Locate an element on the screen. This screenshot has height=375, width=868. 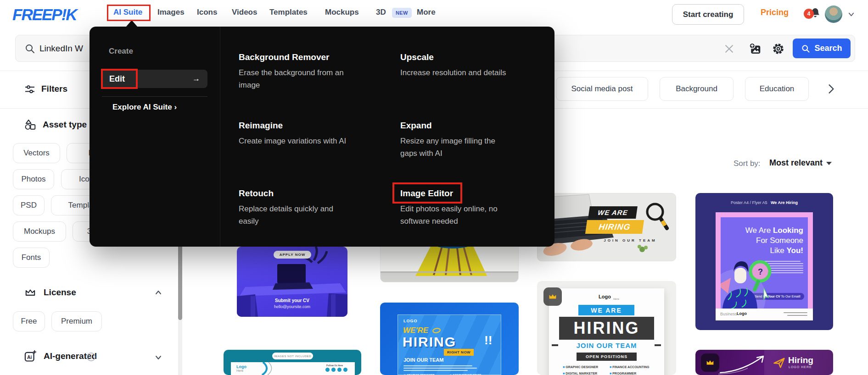
search-icon is located at coordinates (30, 49).